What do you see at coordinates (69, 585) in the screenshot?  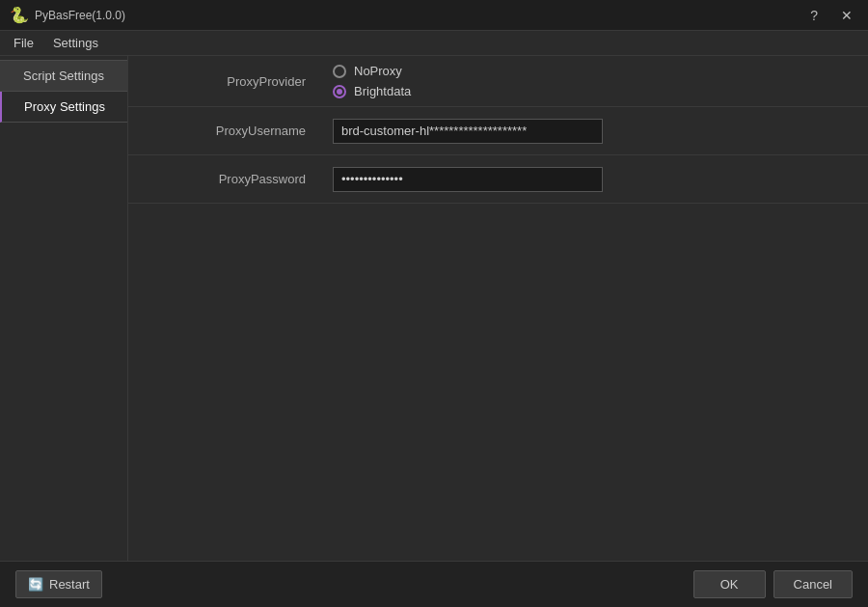 I see `restart-label: Restart` at bounding box center [69, 585].